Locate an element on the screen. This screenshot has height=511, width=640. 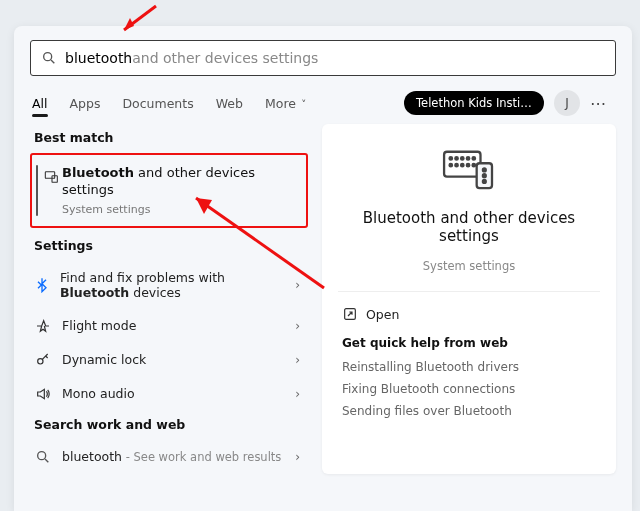
settings-row: Dynamic lock› is located at coordinates (169, 360).